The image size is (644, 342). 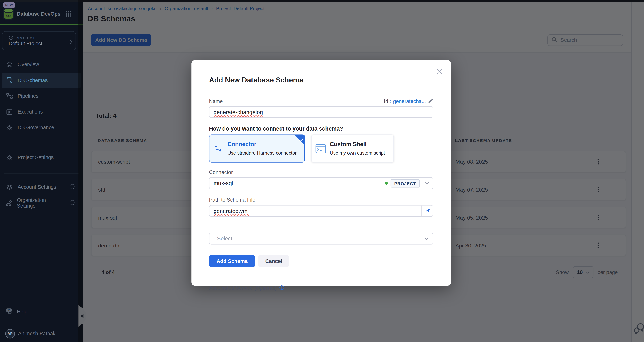 I want to click on name-label: Name, so click(x=216, y=101).